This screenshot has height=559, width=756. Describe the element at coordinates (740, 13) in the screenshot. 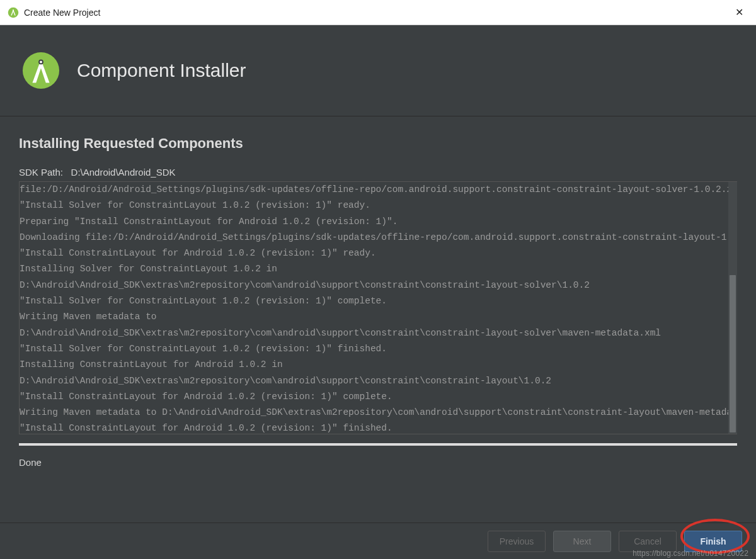

I see `close-button: ✕` at that location.